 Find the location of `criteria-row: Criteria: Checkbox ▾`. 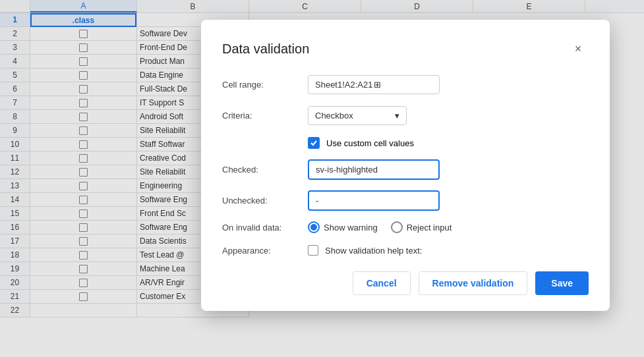

criteria-row: Criteria: Checkbox ▾ is located at coordinates (405, 116).